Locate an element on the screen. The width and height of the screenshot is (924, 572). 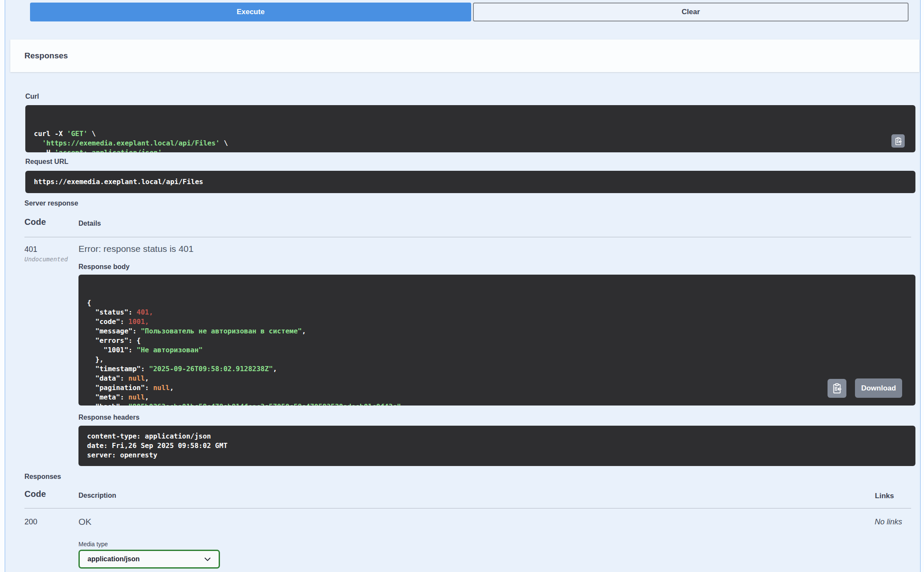
server-response-label: Server response is located at coordinates (51, 203).